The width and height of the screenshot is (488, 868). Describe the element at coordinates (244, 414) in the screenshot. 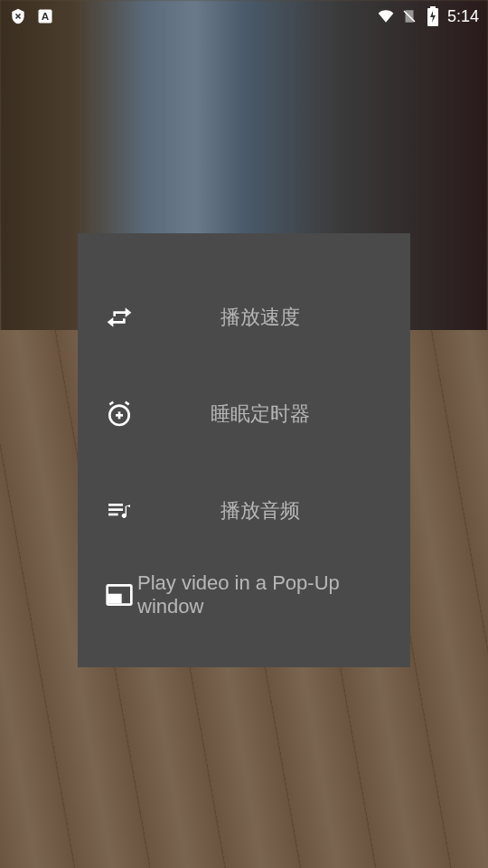

I see `sleep-timer-item: 睡眠定时器` at that location.